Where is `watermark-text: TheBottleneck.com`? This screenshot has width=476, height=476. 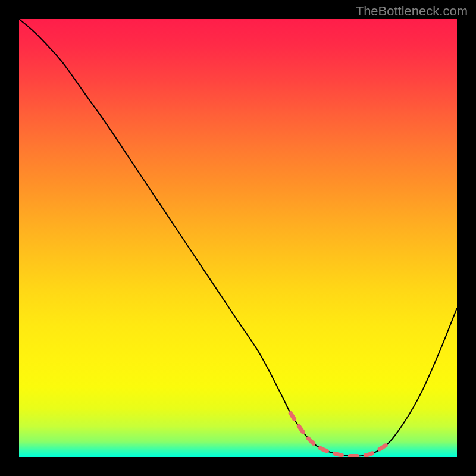
watermark-text: TheBottleneck.com is located at coordinates (412, 11).